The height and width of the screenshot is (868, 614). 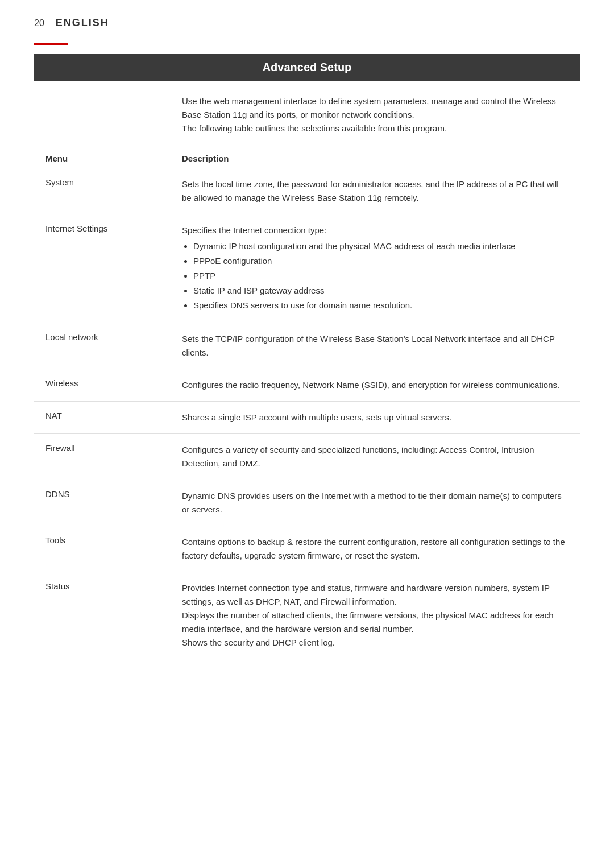 What do you see at coordinates (102, 268) in the screenshot?
I see `menu-item-internet-settings: Internet Settings` at bounding box center [102, 268].